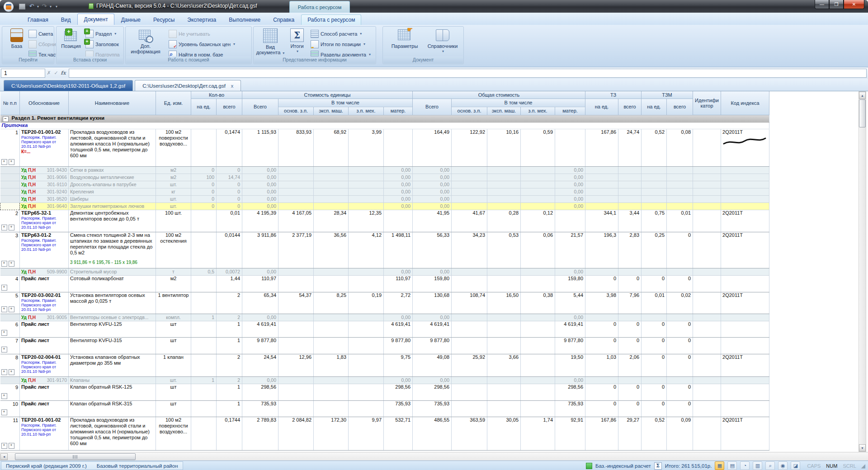  What do you see at coordinates (204, 272) in the screenshot?
I see `value-cell: 0,5` at bounding box center [204, 272].